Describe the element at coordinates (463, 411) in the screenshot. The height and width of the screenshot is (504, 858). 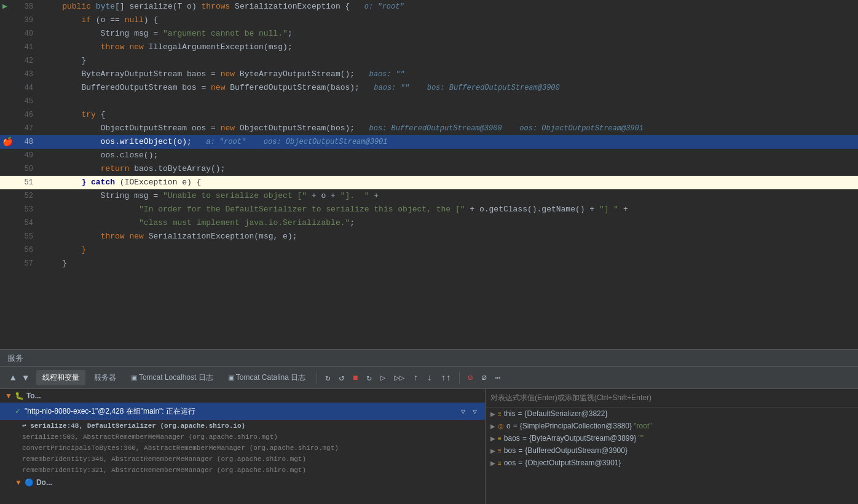
I see `filter-icon: ▿` at that location.